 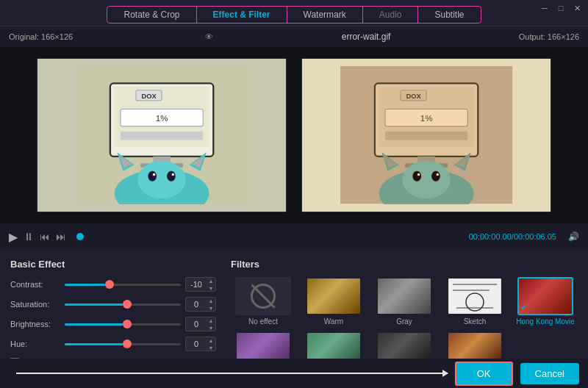 I want to click on minimize-button: ─, so click(x=545, y=8).